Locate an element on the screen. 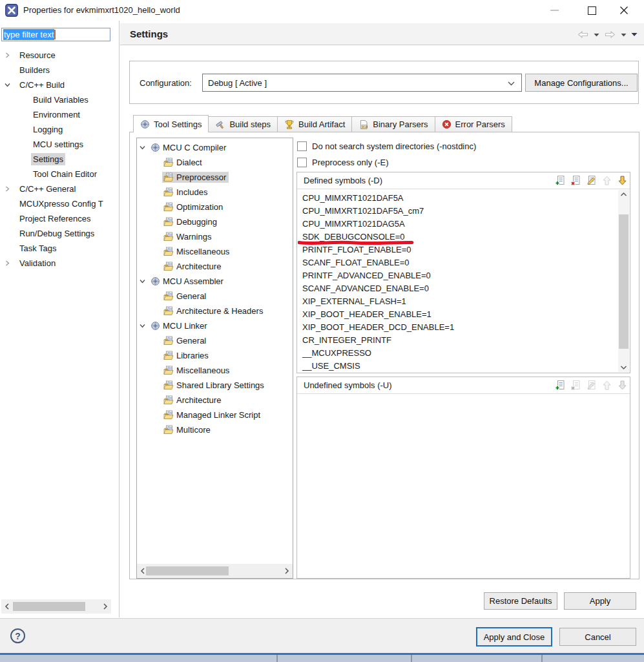 This screenshot has width=644, height=662. sidebar-item-environment: Environment is located at coordinates (59, 115).